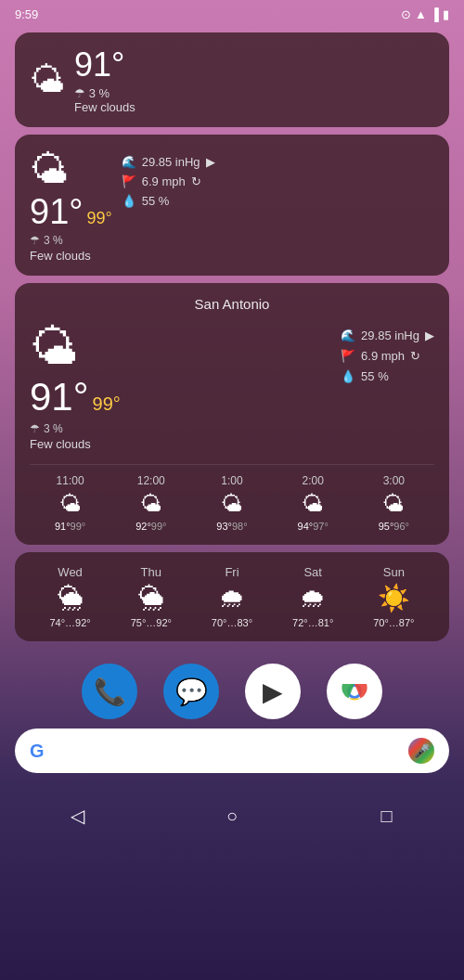 The height and width of the screenshot is (980, 464). What do you see at coordinates (26, 15) in the screenshot?
I see `status-time: 9:59` at bounding box center [26, 15].